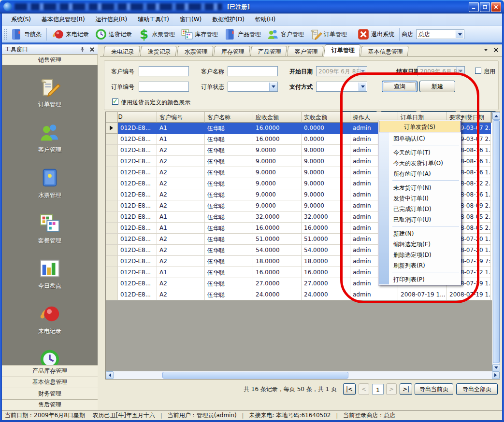 The image size is (504, 422). What do you see at coordinates (299, 295) in the screenshot?
I see `table-row: 012D-E8...A2伍华聪24.000024.0000admin2008-0…` at bounding box center [299, 295].